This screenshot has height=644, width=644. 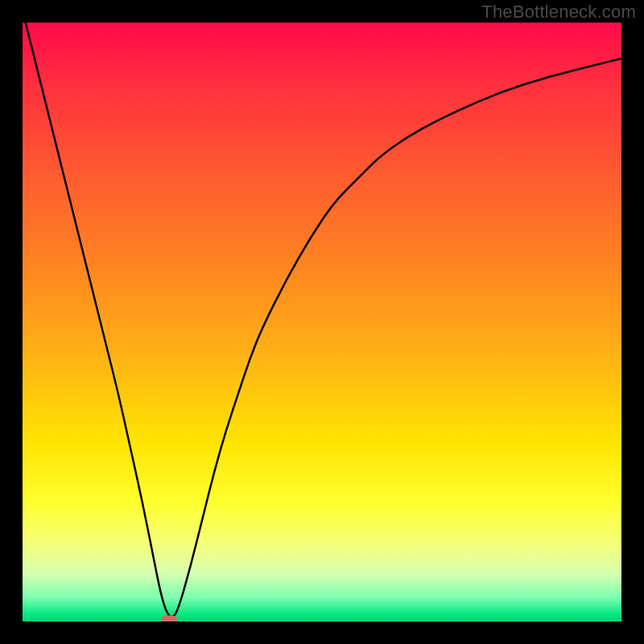 What do you see at coordinates (559, 12) in the screenshot?
I see `watermark-text: TheBottleneck.com` at bounding box center [559, 12].